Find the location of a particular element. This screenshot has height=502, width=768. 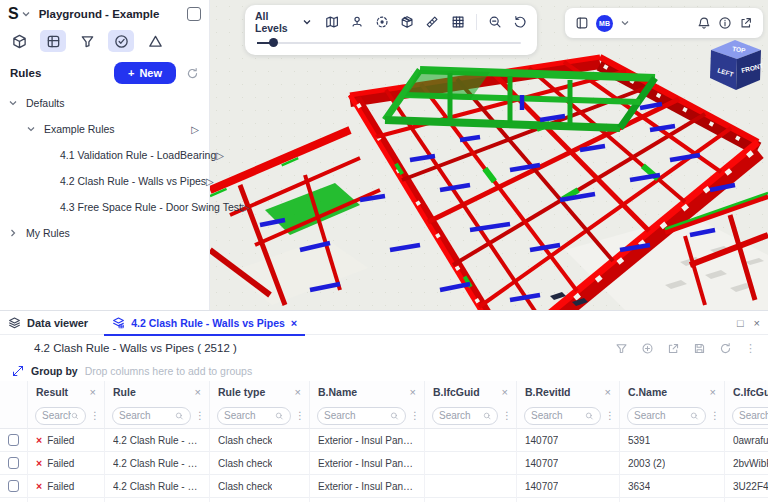

levels-dropdown: All Levels is located at coordinates (284, 22).